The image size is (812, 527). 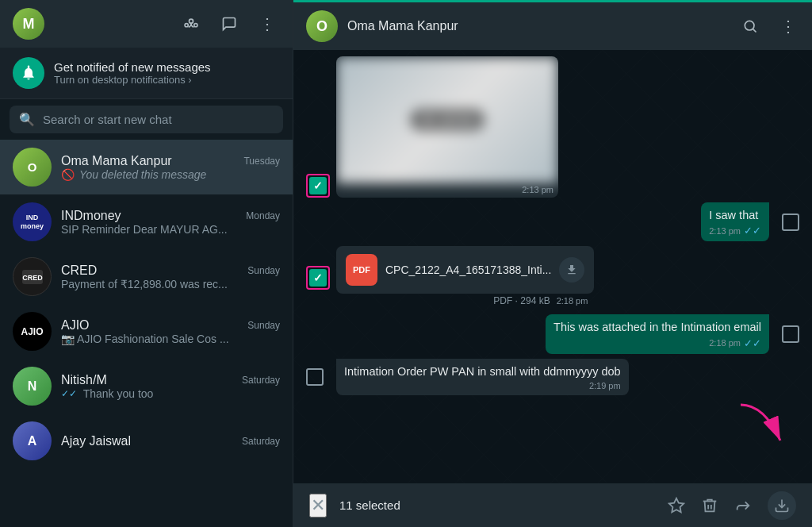 I want to click on deleted-icon: 🚫, so click(x=68, y=175).